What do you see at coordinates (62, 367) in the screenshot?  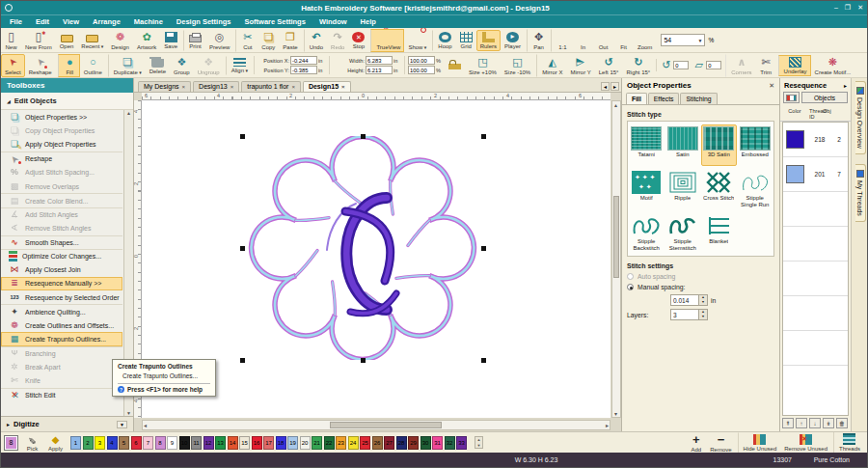 I see `toolbox-item: Break Apart` at bounding box center [62, 367].